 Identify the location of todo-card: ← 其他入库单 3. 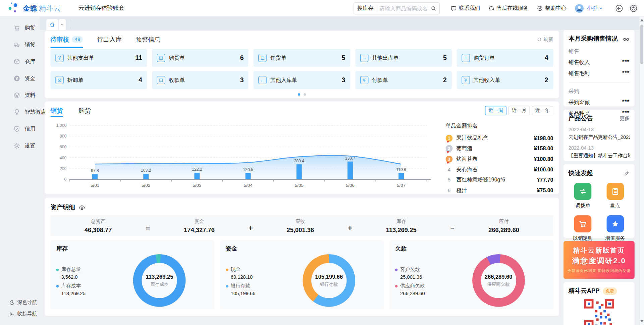
(302, 80).